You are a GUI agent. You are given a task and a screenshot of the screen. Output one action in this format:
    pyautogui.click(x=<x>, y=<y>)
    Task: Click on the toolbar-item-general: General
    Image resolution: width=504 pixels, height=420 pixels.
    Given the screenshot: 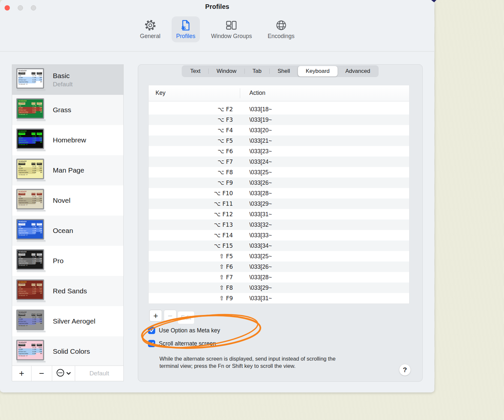 What is the action you would take?
    pyautogui.click(x=150, y=30)
    